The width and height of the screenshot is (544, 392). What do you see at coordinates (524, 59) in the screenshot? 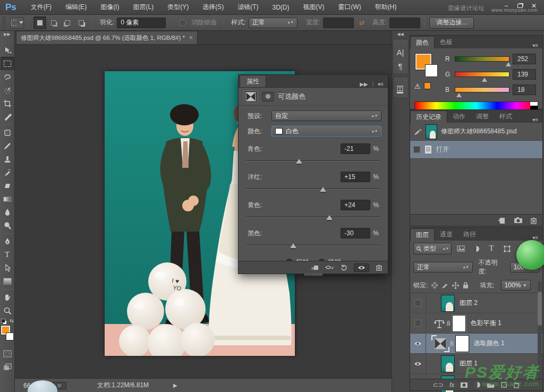
I see `channel-r-value: 252` at bounding box center [524, 59].